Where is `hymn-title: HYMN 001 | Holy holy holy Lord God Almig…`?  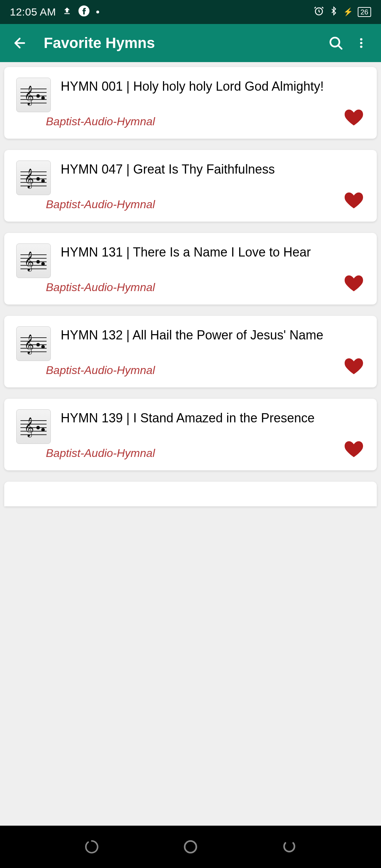 hymn-title: HYMN 001 | Holy holy holy Lord God Almig… is located at coordinates (192, 86).